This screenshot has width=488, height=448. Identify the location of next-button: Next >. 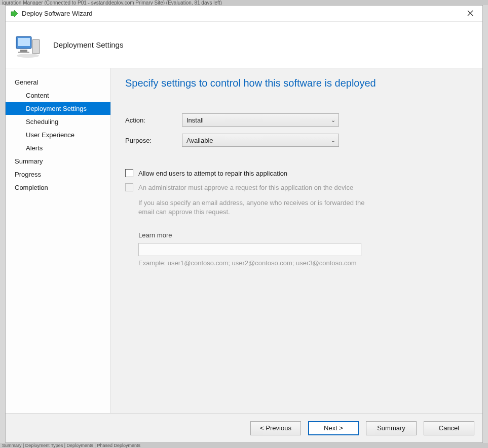
(333, 428).